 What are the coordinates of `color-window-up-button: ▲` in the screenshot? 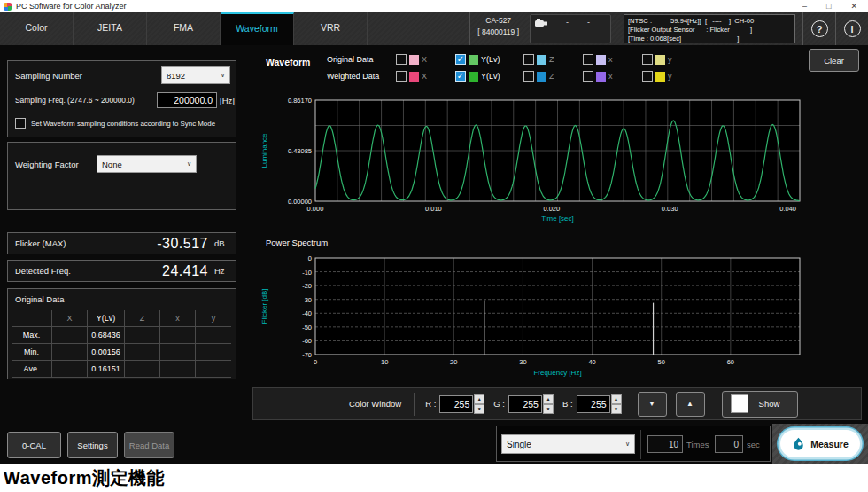 It's located at (691, 404).